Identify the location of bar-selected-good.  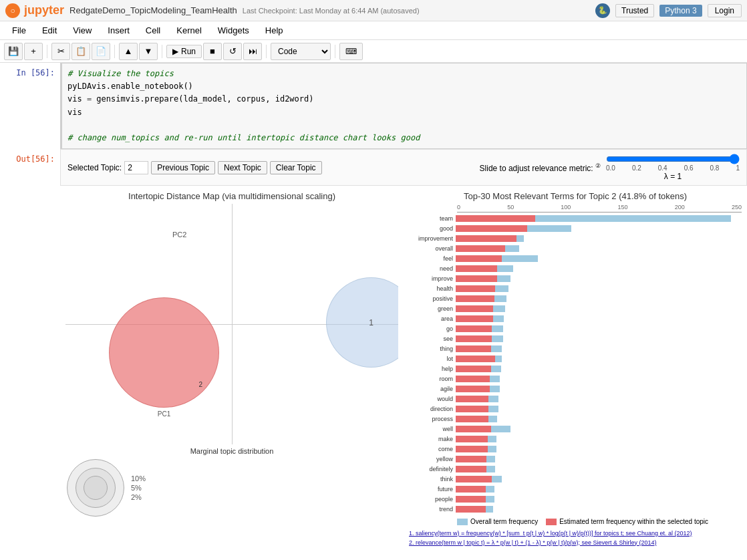
(492, 229).